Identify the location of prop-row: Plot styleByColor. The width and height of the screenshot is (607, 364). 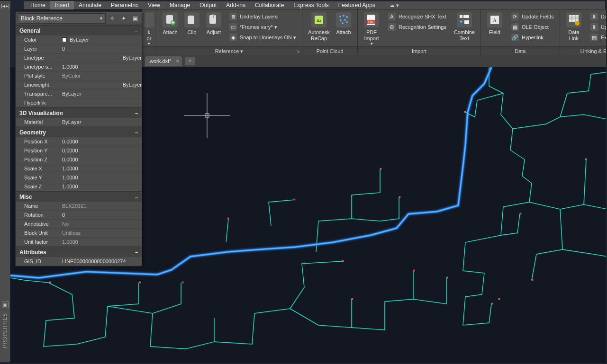
(79, 76).